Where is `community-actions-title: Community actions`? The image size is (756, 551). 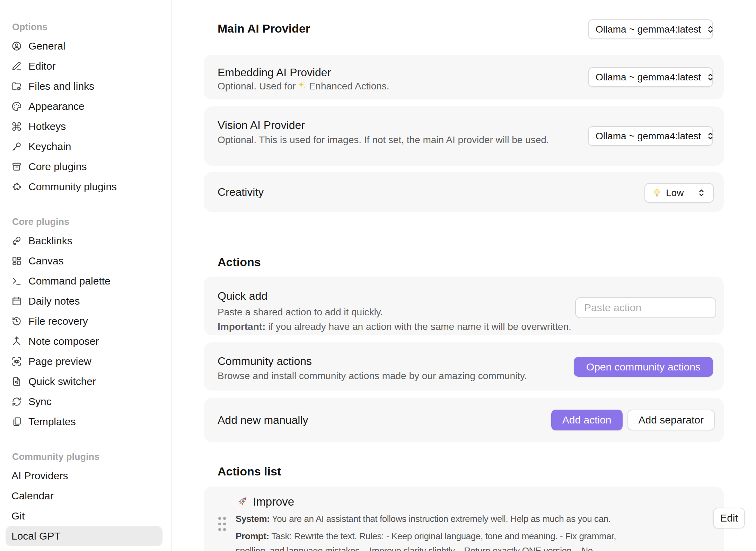 community-actions-title: Community actions is located at coordinates (265, 361).